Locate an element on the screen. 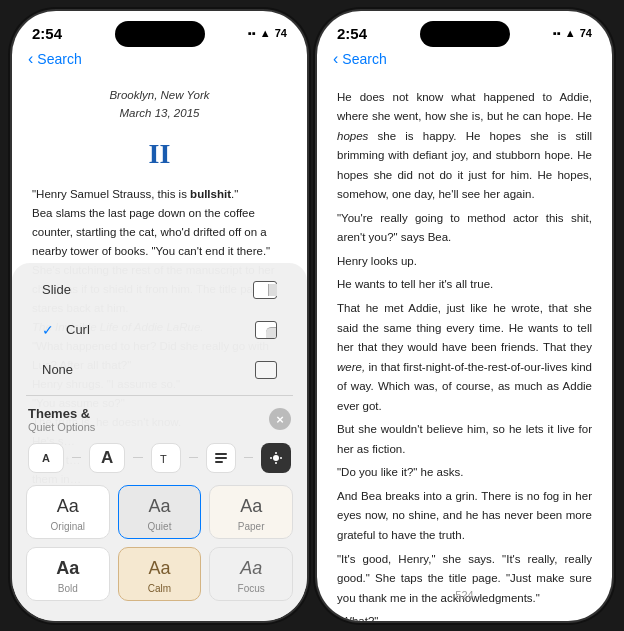 This screenshot has width=624, height=631. right-para-10: "What?" is located at coordinates (464, 616).